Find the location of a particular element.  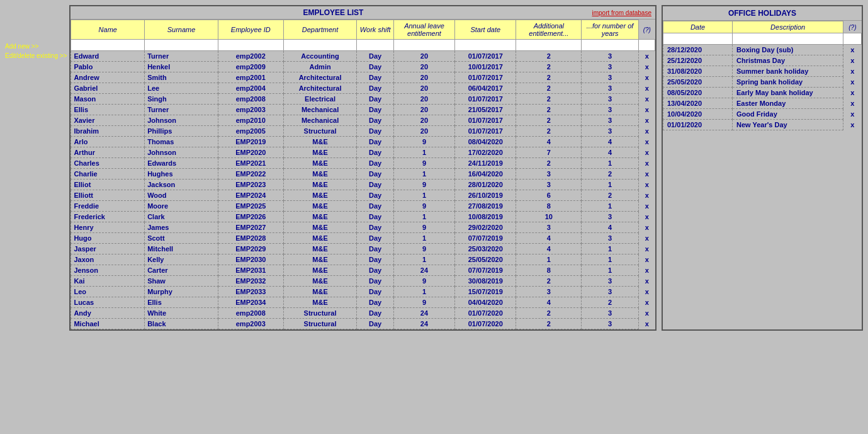

input-surname is located at coordinates (181, 45).